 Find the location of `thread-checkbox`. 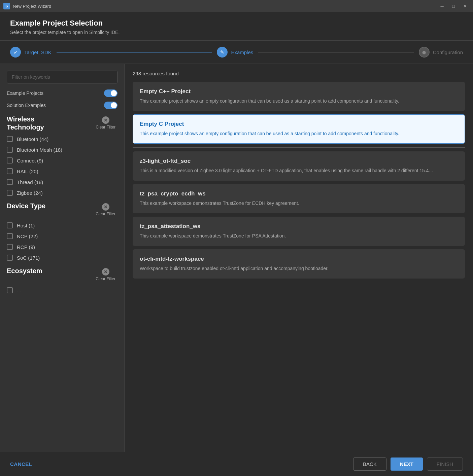

thread-checkbox is located at coordinates (10, 182).